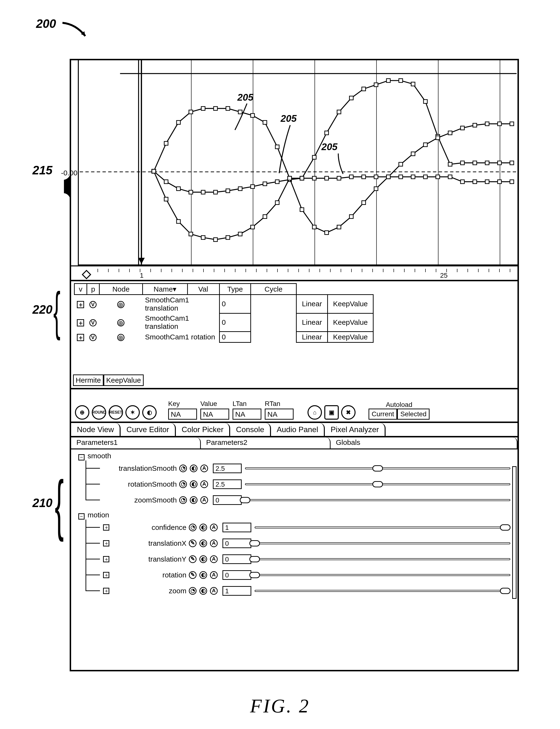 This screenshot has width=560, height=729. What do you see at coordinates (227, 468) in the screenshot?
I see `param-value-input: 2.5` at bounding box center [227, 468].